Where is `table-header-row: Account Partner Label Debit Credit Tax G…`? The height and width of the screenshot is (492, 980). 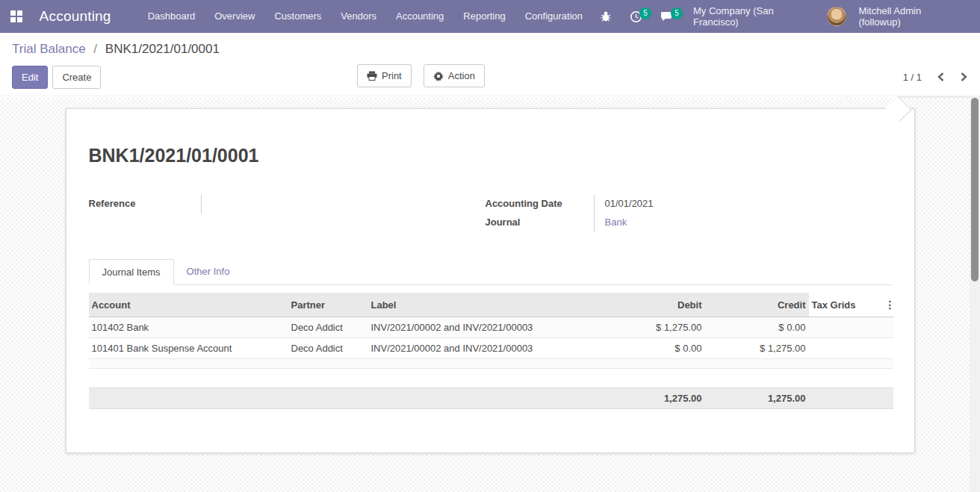
table-header-row: Account Partner Label Debit Credit Tax G… is located at coordinates (491, 305).